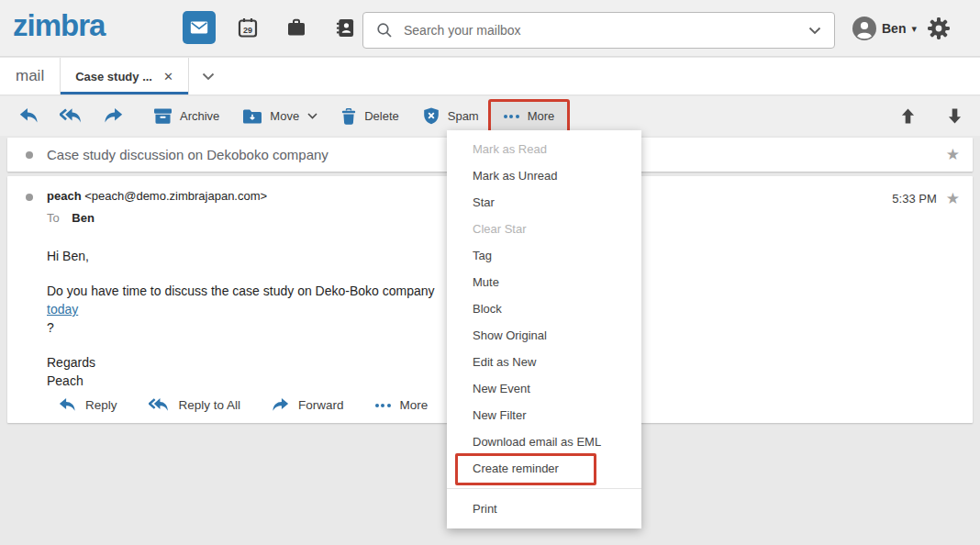 The width and height of the screenshot is (980, 545). I want to click on move-label: Move, so click(284, 116).